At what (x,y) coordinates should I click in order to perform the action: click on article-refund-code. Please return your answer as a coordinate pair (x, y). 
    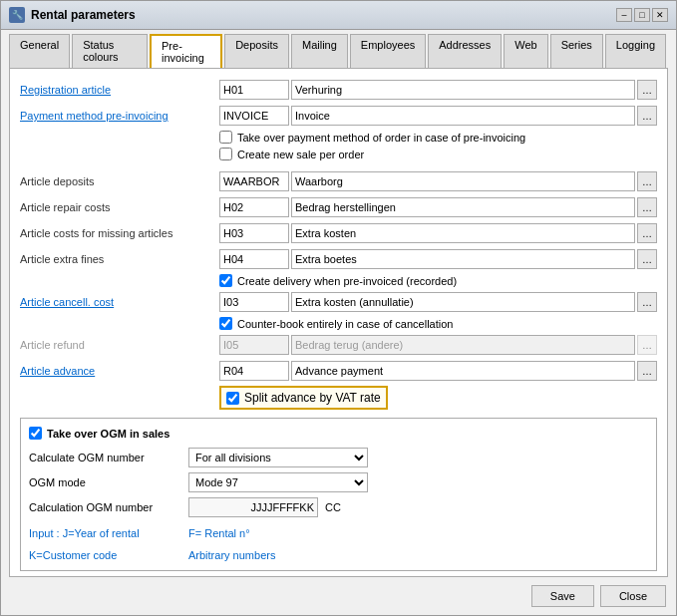
    Looking at the image, I should click on (254, 345).